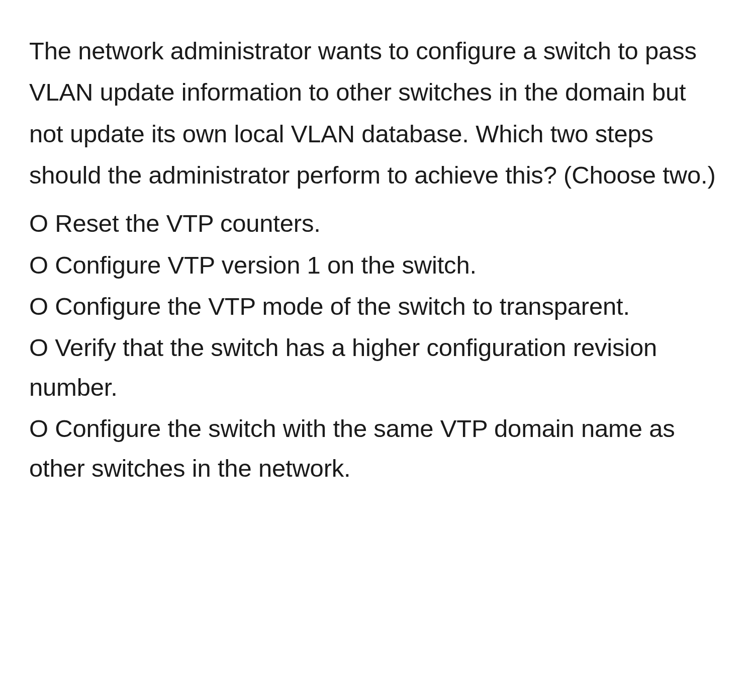 The image size is (754, 700). What do you see at coordinates (377, 367) in the screenshot?
I see `option-item: O Verify that the switch has a higher co…` at bounding box center [377, 367].